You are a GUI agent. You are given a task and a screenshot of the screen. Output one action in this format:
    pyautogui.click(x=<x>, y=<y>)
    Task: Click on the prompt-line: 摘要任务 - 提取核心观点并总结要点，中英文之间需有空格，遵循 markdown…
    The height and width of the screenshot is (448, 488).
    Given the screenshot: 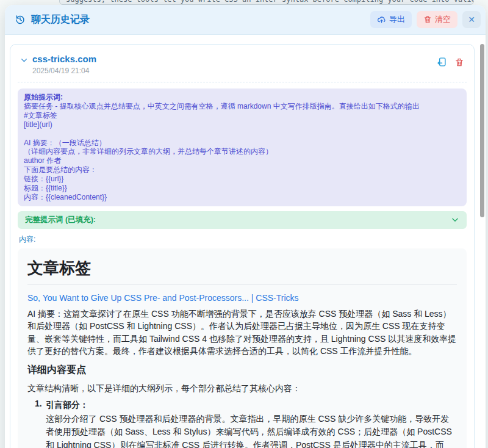 What is the action you would take?
    pyautogui.click(x=242, y=106)
    